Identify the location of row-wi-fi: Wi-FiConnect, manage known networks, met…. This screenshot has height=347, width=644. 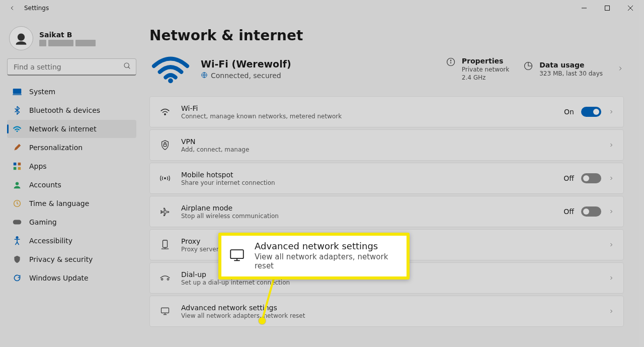
(386, 112).